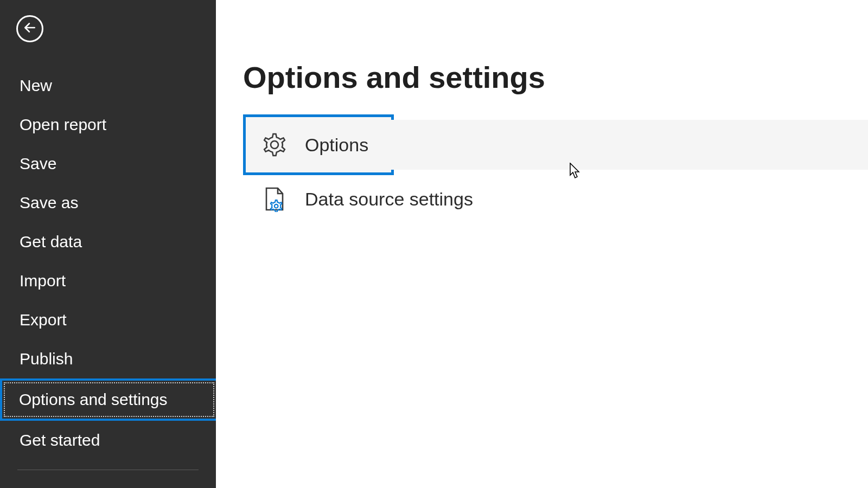  Describe the element at coordinates (43, 320) in the screenshot. I see `sidebar-item-label: Export` at that location.